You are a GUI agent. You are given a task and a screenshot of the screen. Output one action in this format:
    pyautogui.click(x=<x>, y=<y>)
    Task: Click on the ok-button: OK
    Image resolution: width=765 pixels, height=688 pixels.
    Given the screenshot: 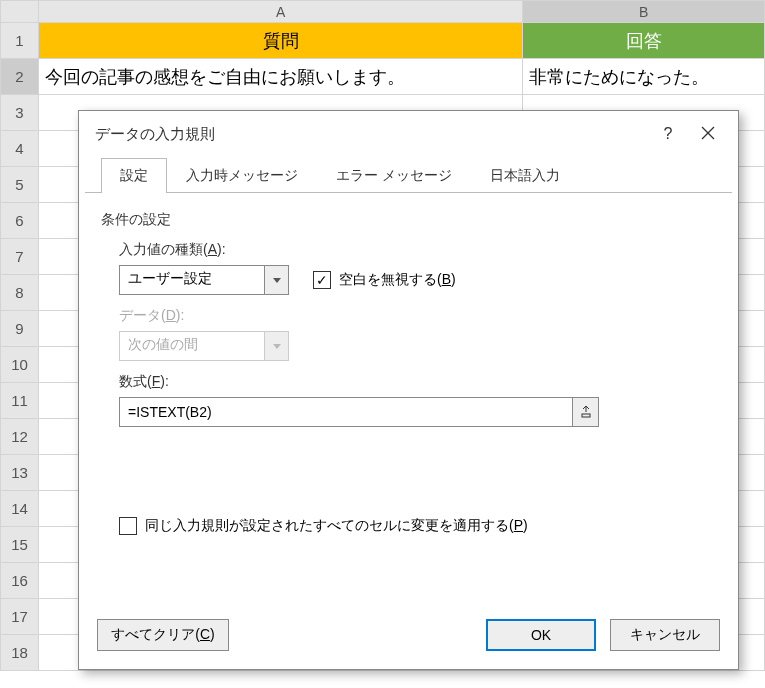 What is the action you would take?
    pyautogui.click(x=541, y=635)
    